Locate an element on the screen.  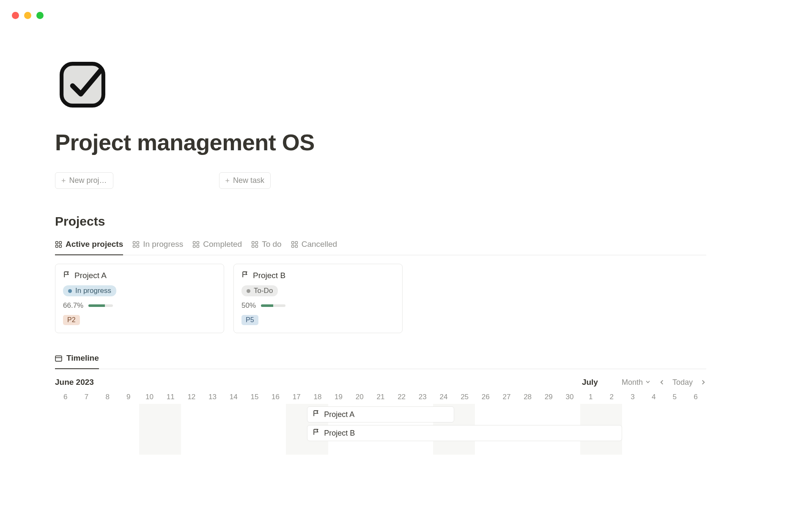
timeline-next-button is located at coordinates (703, 382).